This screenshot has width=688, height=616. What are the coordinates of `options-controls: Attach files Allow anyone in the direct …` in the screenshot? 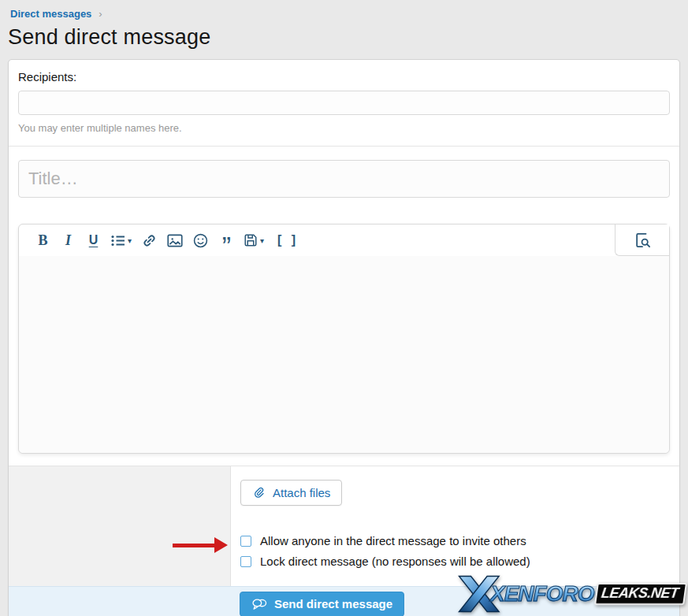 It's located at (456, 526).